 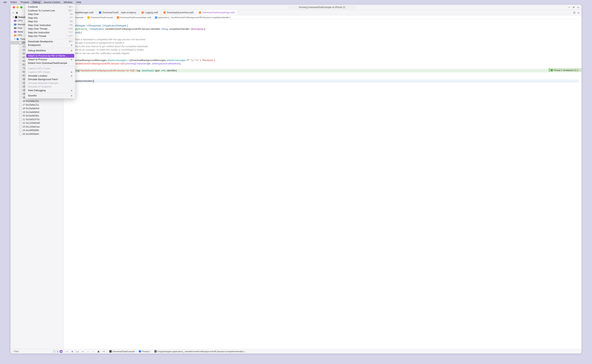 I want to click on menu-item-label: Step Out, so click(x=33, y=21).